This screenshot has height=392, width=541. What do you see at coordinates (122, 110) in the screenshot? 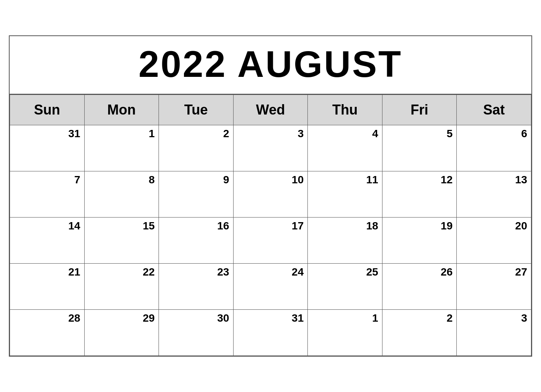
I see `weekday-header-mon: Mon` at bounding box center [122, 110].